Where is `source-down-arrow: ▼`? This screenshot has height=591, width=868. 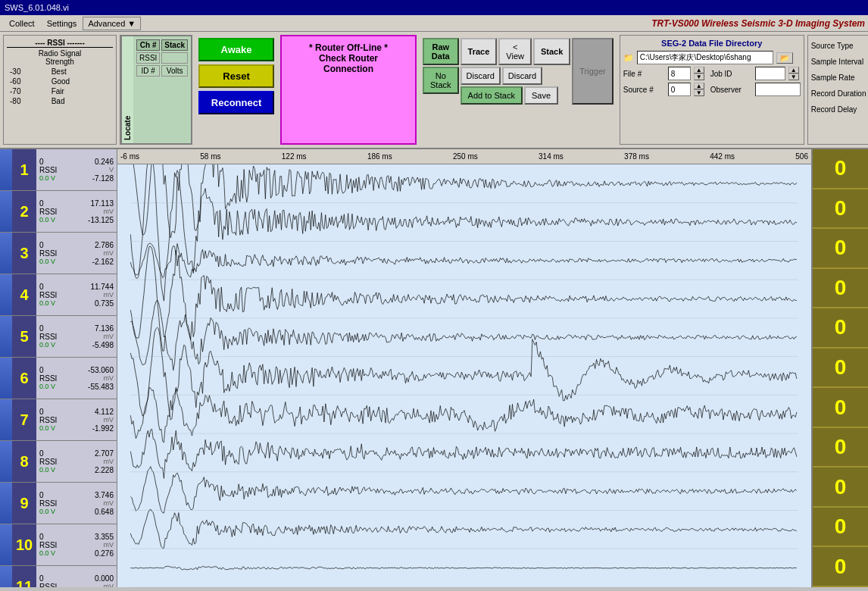
source-down-arrow: ▼ is located at coordinates (699, 92).